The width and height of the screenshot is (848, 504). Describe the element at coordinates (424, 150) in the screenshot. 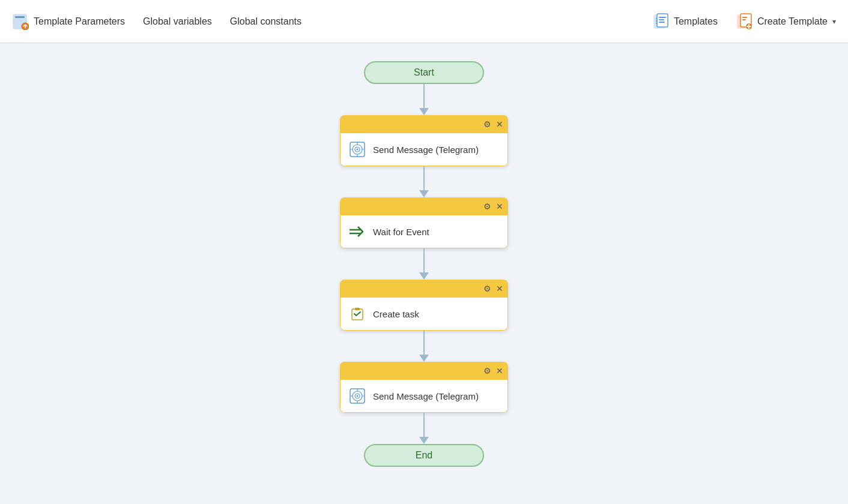

I see `node-1-body: Send Message (Telegram)` at that location.